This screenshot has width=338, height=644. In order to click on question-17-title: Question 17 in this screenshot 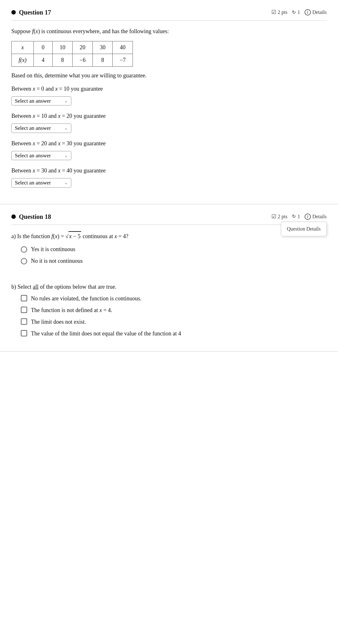, I will do `click(31, 12)`.